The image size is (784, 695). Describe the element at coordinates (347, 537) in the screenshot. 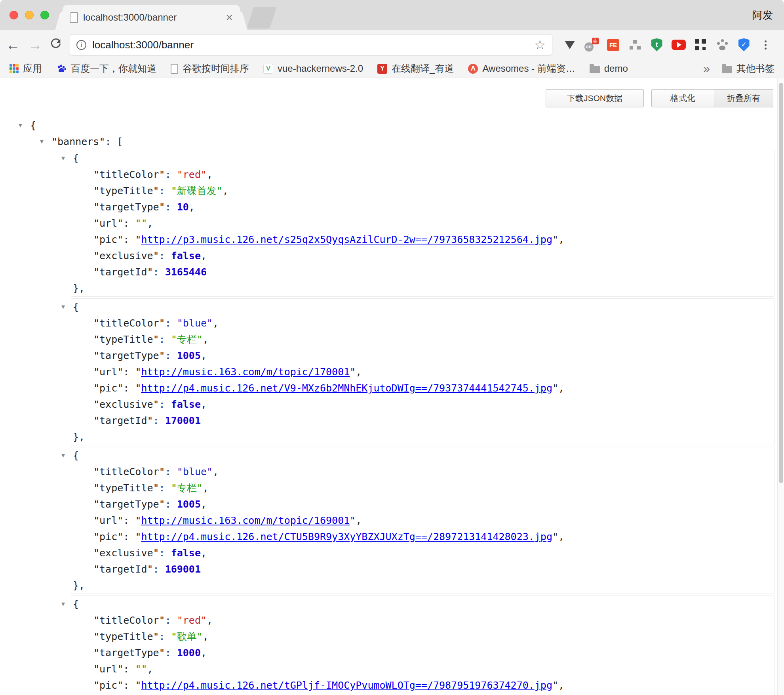

I see `json-url-link: http://p4.music.126.net/CTU5B9R9y3XyYBZX…` at that location.